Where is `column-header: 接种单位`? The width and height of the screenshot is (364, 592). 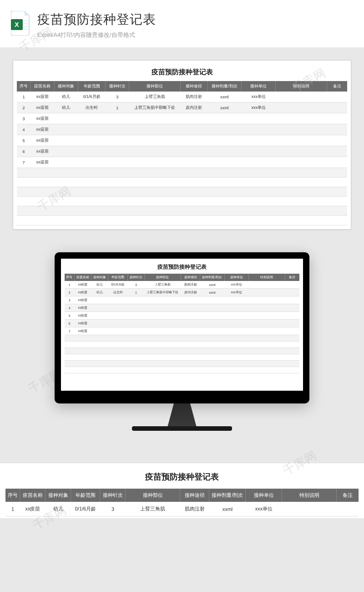
column-header: 接种单位 is located at coordinates (258, 87).